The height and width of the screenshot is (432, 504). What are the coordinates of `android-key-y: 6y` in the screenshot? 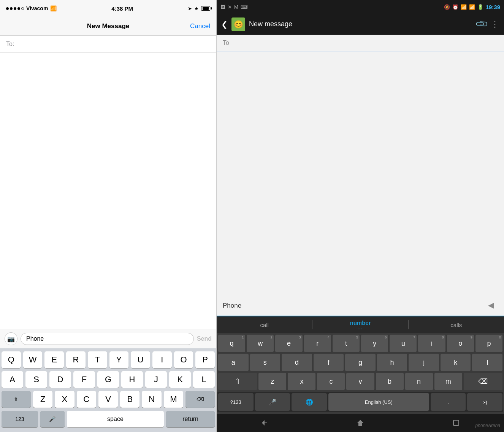 It's located at (375, 343).